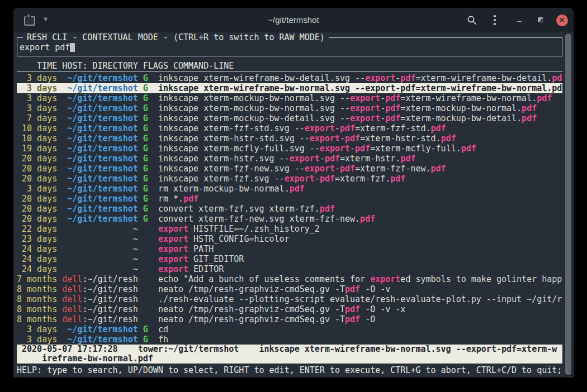  Describe the element at coordinates (254, 229) in the screenshot. I see `command-text: HISTFILE=~/.zsh_history_2` at that location.